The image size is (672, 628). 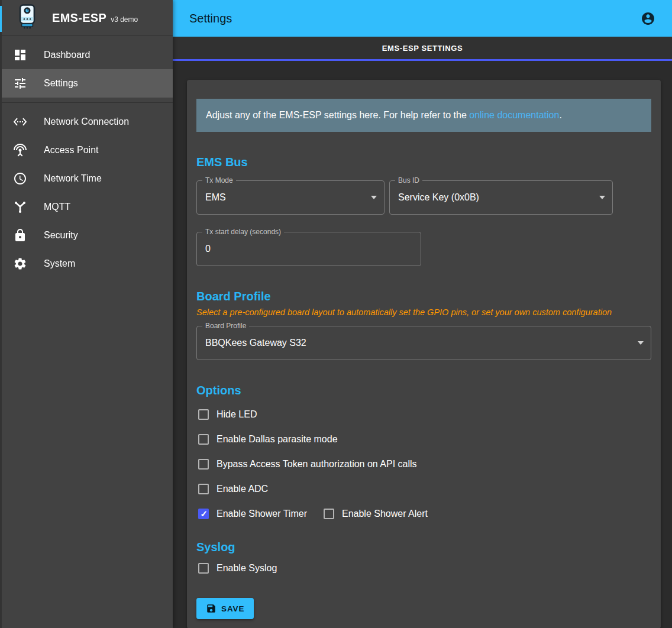 I want to click on section-heading-ems-bus: EMS Bus, so click(x=424, y=162).